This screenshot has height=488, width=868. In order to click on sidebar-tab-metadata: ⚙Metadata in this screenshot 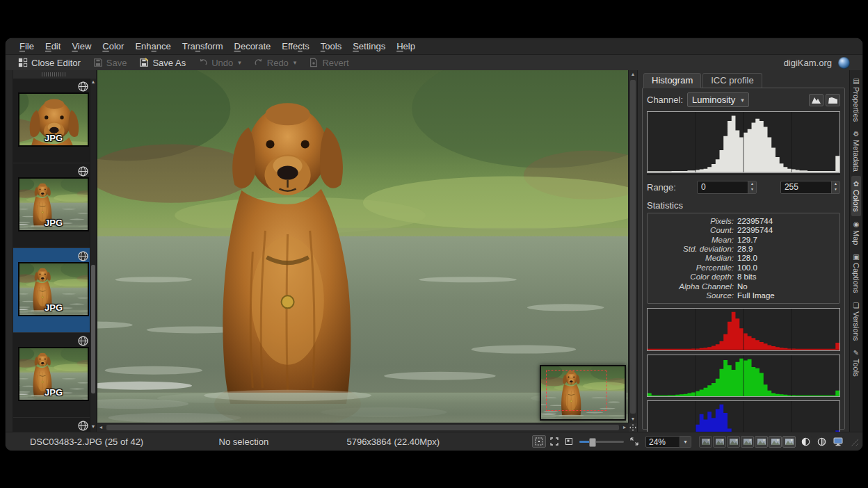, I will do `click(856, 151)`.